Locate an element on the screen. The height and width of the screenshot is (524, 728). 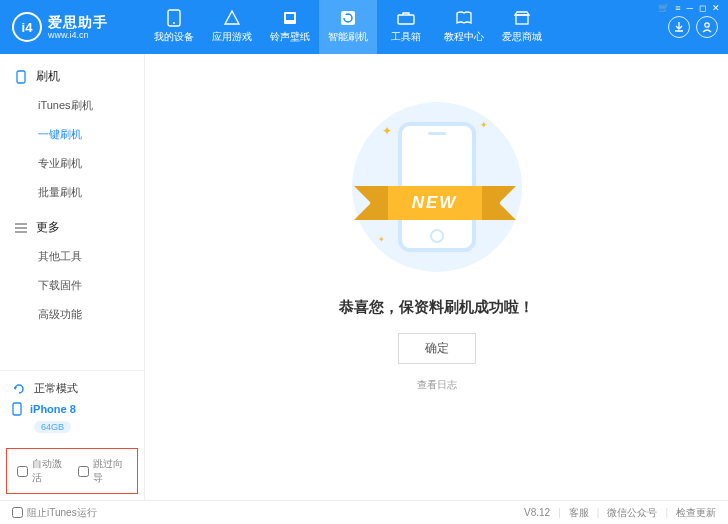
support-link: 客服 is located at coordinates (579, 513).